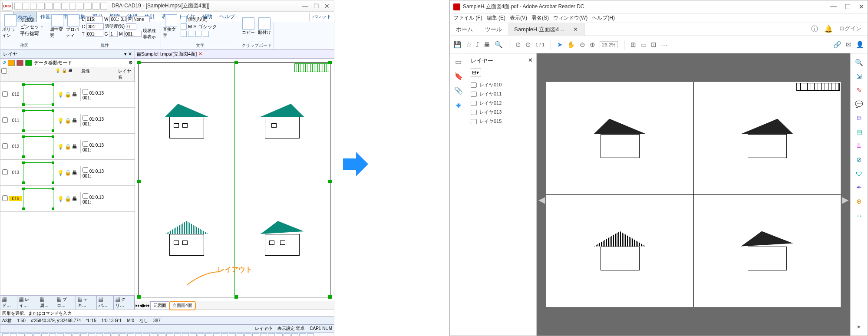  Describe the element at coordinates (227, 16) in the screenshot. I see `tab-help: ヘルプ` at that location.